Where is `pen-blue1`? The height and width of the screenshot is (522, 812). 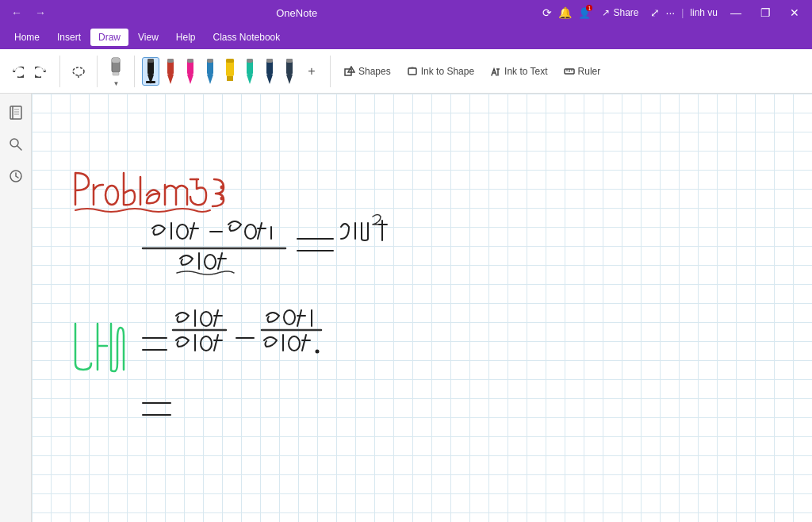
pen-blue1 is located at coordinates (210, 71).